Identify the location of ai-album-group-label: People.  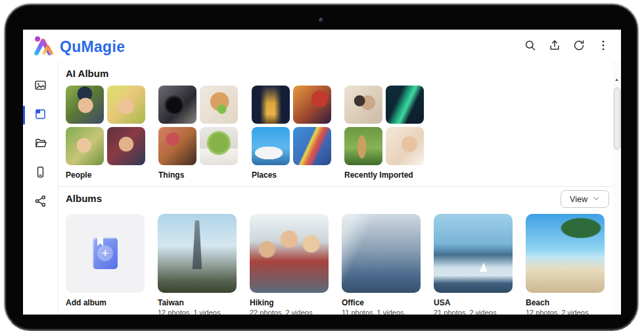
(105, 175).